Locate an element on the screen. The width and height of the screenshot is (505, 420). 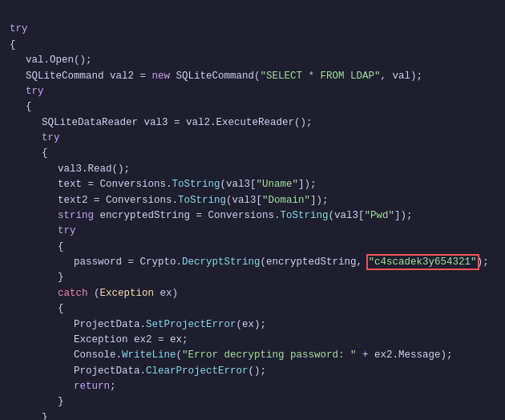
token: new is located at coordinates (162, 76).